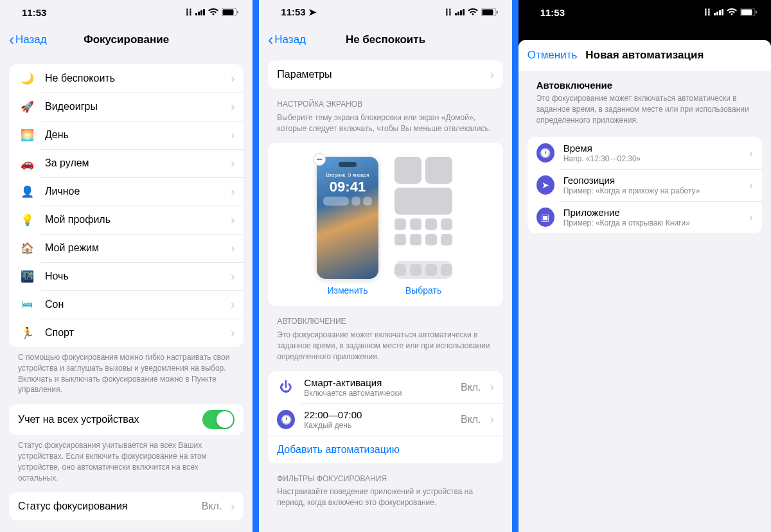  What do you see at coordinates (386, 12) in the screenshot?
I see `status-bar: 11:53 ➤ ⁞⁞` at bounding box center [386, 12].